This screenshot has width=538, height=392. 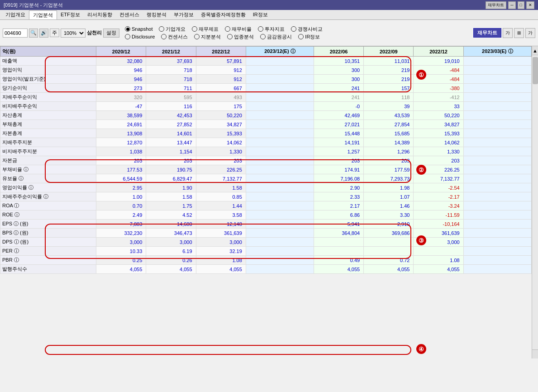 What do you see at coordinates (389, 179) in the screenshot?
I see `cell-13-5: 7,293.73` at bounding box center [389, 179].